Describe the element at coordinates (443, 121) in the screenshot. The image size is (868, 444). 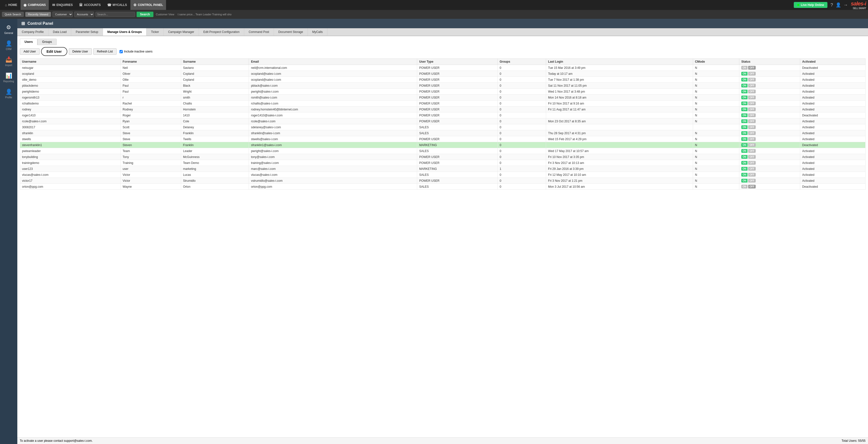
I see `table-row: rcole@sales-i.com Ryan Cole rcole@sales-…` at that location.